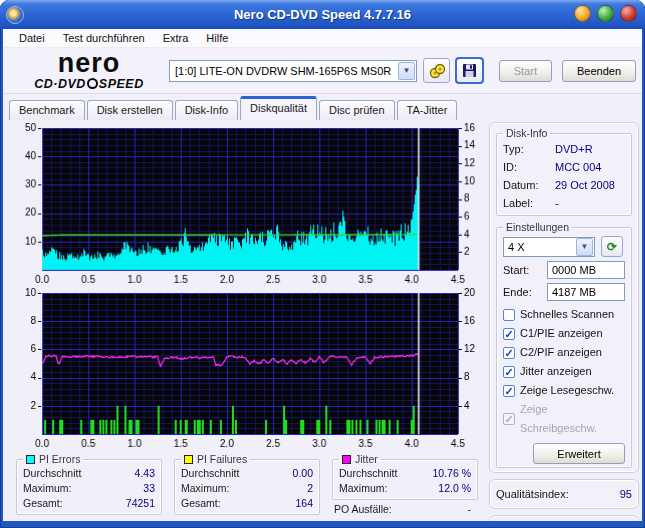  What do you see at coordinates (437, 71) in the screenshot?
I see `eject-icon` at bounding box center [437, 71].